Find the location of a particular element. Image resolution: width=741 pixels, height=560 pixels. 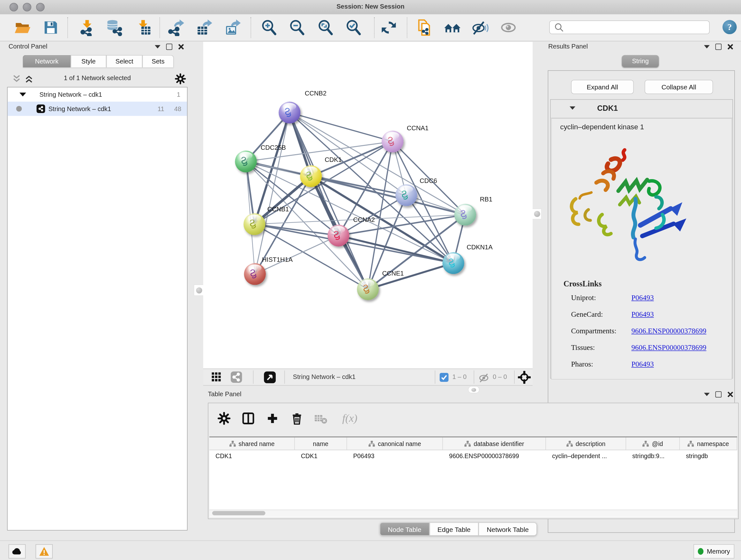

zoom-out-button is located at coordinates (297, 27).